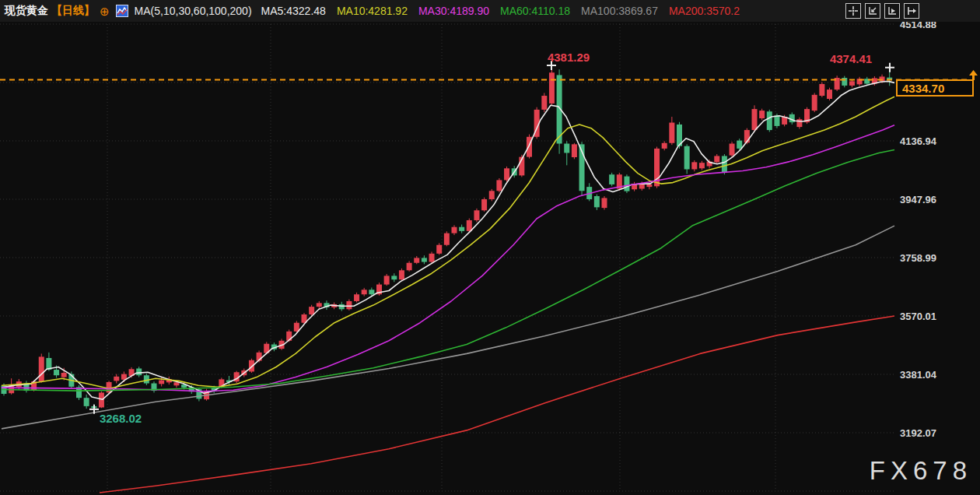 The width and height of the screenshot is (980, 495). Describe the element at coordinates (918, 199) in the screenshot. I see `y-axis-label: 3947.96` at that location.